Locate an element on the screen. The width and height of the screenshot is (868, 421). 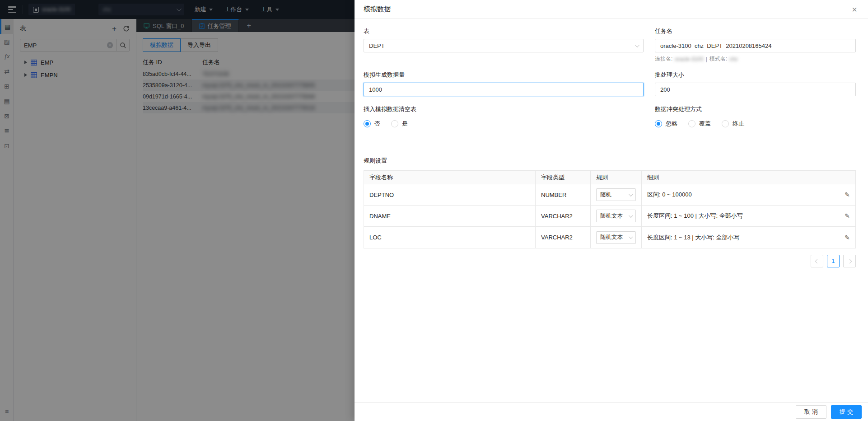
drawer-header: 模拟数据 × is located at coordinates (611, 9).